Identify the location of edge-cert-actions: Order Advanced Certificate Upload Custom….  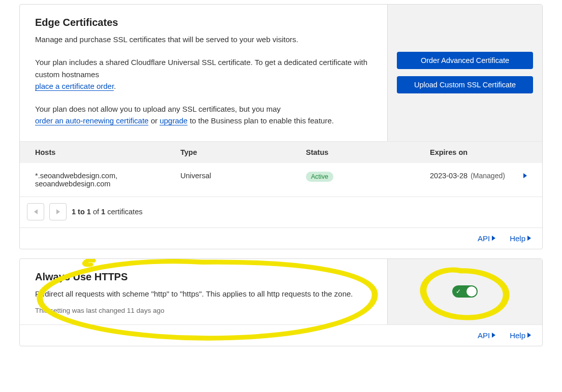
(465, 73).